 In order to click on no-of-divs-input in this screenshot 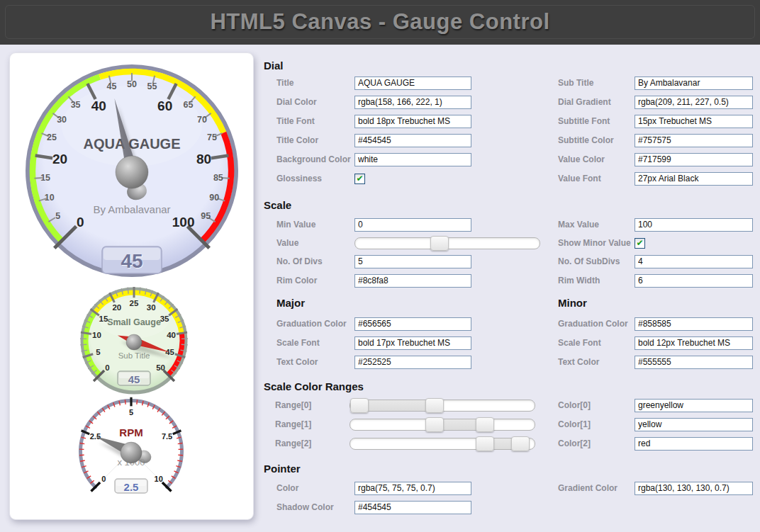, I will do `click(413, 262)`.